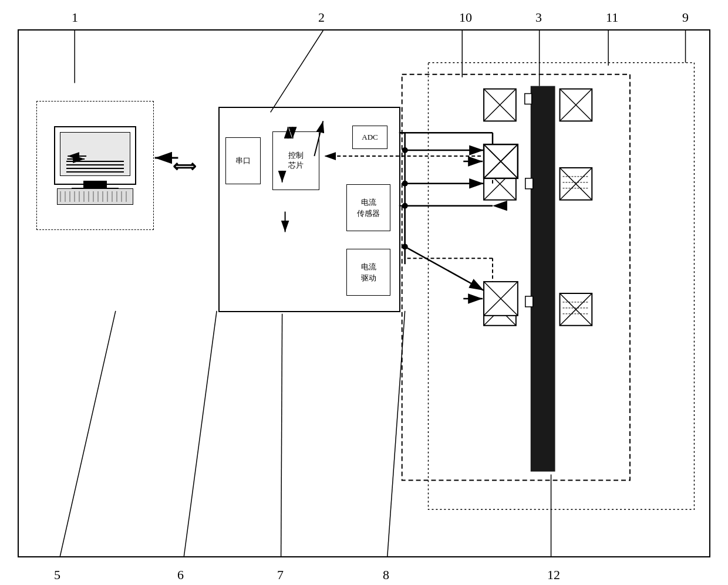 The image size is (728, 585). What do you see at coordinates (75, 18) in the screenshot?
I see `ref-1: 1` at bounding box center [75, 18].